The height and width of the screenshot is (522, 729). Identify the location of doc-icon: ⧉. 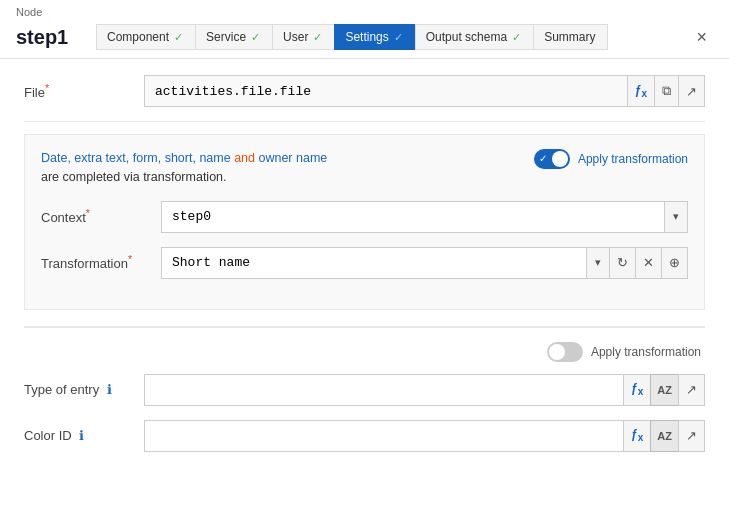
(666, 91).